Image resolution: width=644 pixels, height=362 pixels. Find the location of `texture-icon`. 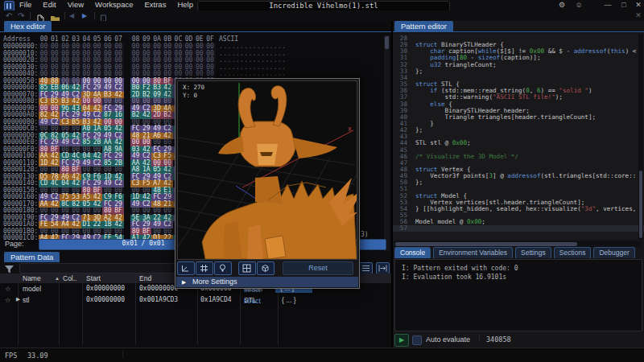

texture-icon is located at coordinates (247, 269).